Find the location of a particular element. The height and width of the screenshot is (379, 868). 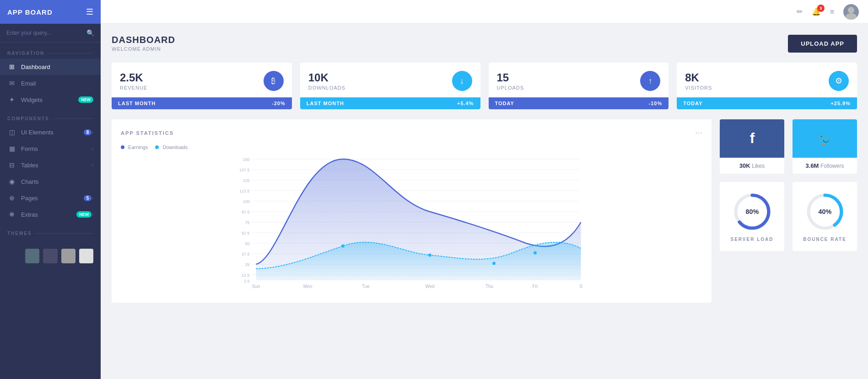

avatar is located at coordinates (851, 12).